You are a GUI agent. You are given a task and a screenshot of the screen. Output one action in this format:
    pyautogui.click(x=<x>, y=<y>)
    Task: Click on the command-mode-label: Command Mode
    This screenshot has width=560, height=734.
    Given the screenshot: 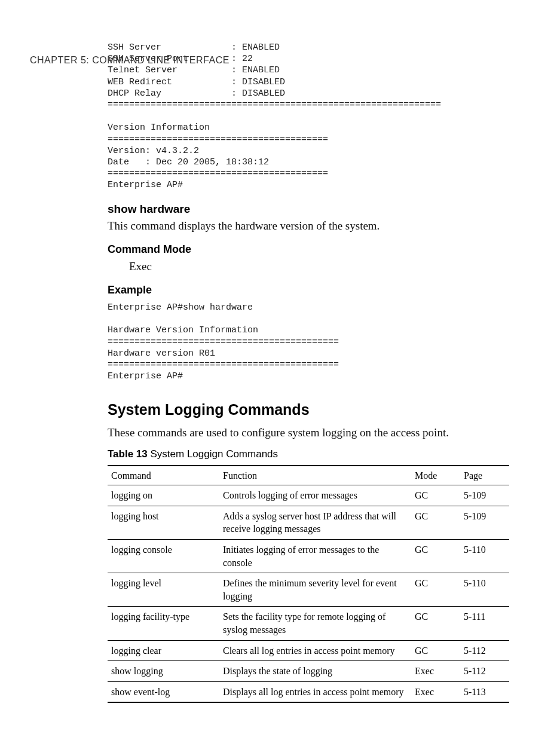 What is the action you would take?
    pyautogui.click(x=308, y=249)
    